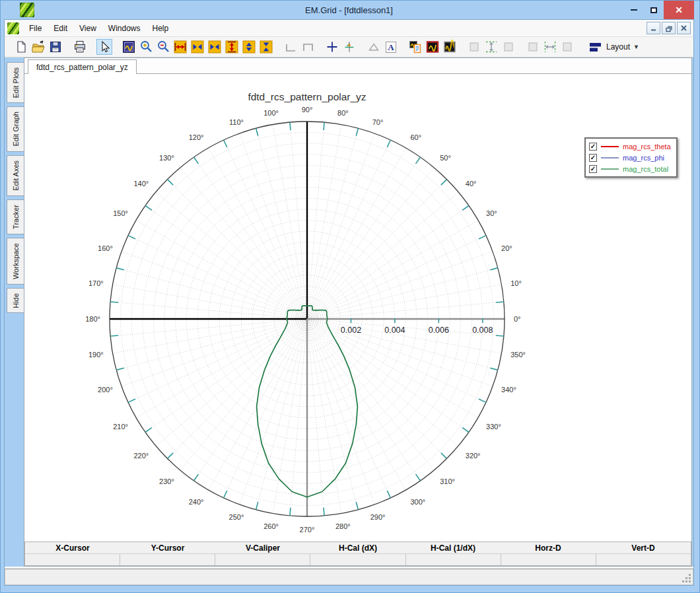 The width and height of the screenshot is (700, 593). What do you see at coordinates (548, 548) in the screenshot?
I see `tracker-column-horz-d: Horz-D` at bounding box center [548, 548].